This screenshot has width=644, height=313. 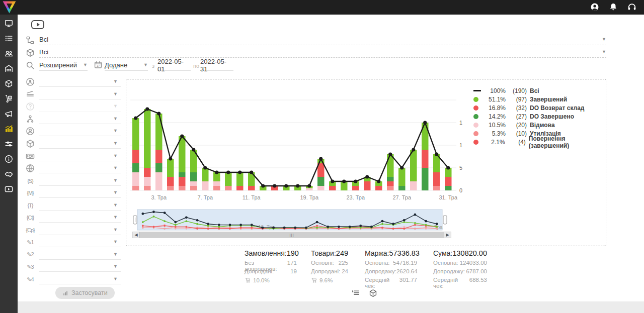 I want to click on filter-row-cube: ▼, so click(x=73, y=144).